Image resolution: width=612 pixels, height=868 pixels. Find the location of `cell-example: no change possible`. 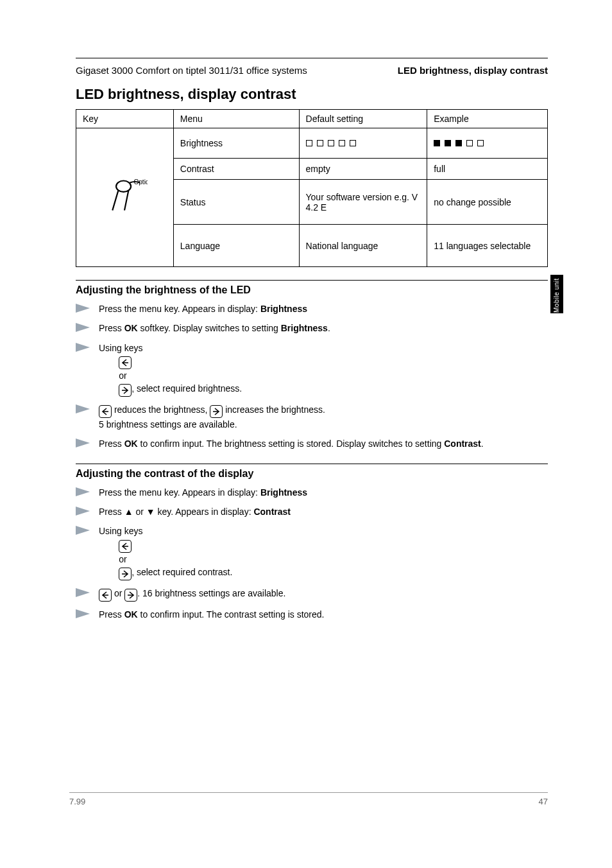

cell-example: no change possible is located at coordinates (488, 202).